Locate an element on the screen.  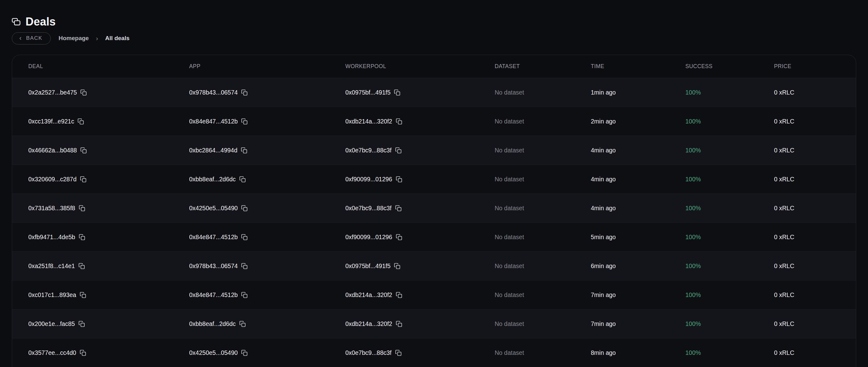
deal-cell: 0xfb9471...4de5b is located at coordinates (108, 237).